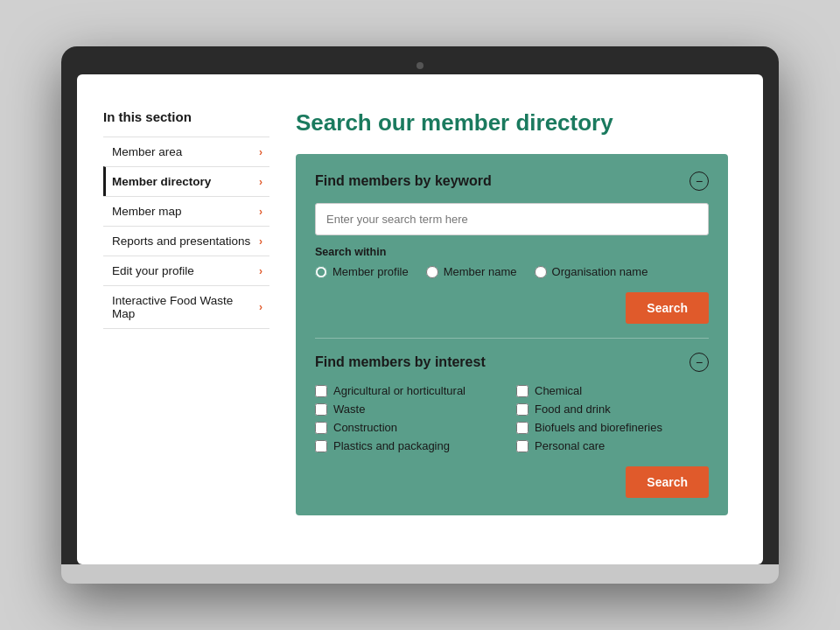  I want to click on checkbox-waste: Waste, so click(411, 410).